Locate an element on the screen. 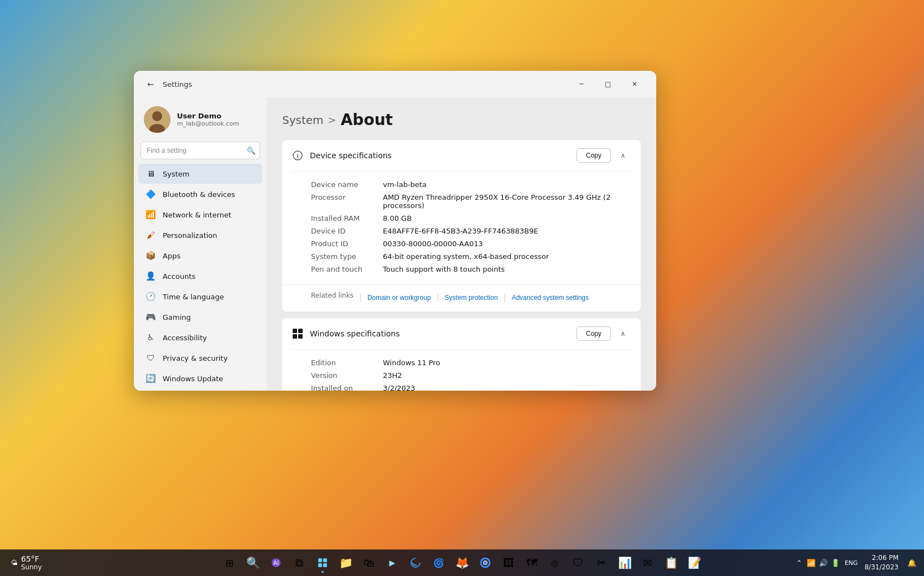 Image resolution: width=924 pixels, height=576 pixels. user-name: User Demo is located at coordinates (208, 116).